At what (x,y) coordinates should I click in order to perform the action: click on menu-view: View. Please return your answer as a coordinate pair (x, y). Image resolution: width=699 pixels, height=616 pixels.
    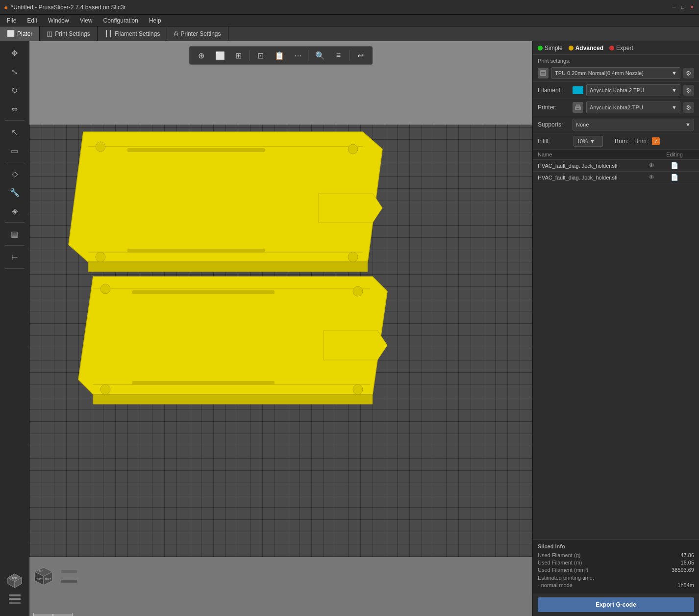
    Looking at the image, I should click on (86, 21).